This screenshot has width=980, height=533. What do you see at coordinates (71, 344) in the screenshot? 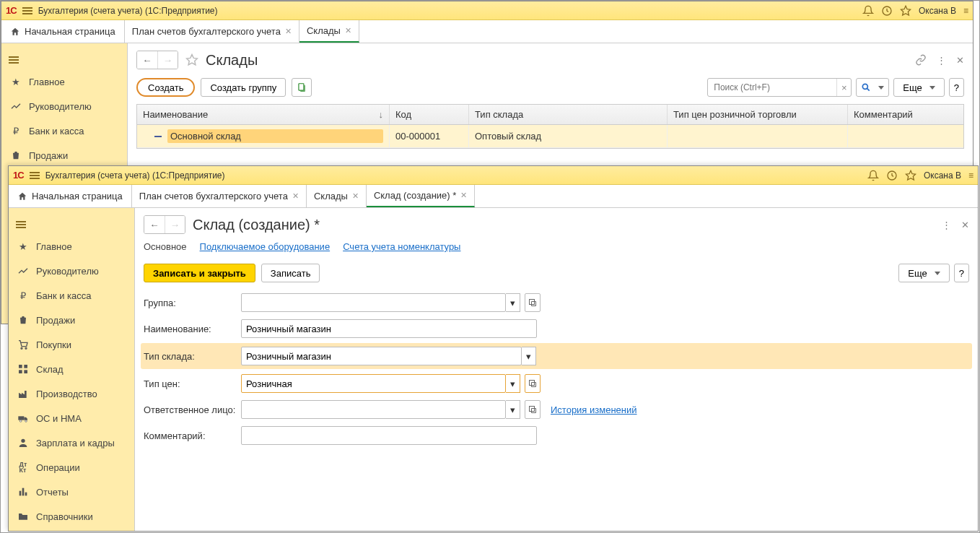
I see `sidebar-item-purchases: Покупки` at bounding box center [71, 344].